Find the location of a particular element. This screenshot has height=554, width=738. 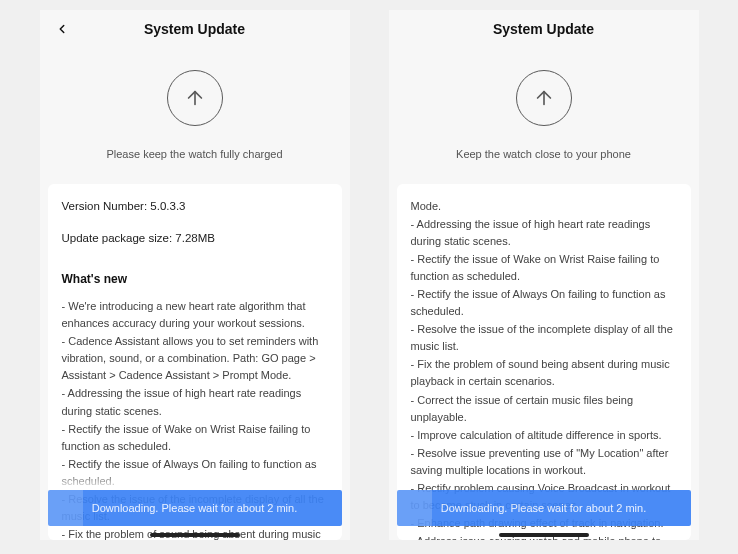

release-note-item: - Improve calculation of altitude differ… is located at coordinates (544, 436).